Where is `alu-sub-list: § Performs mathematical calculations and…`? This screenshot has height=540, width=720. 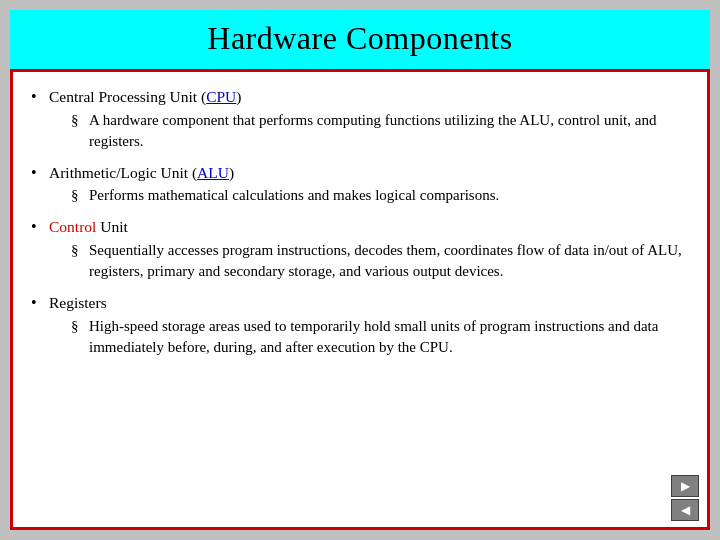 alu-sub-list: § Performs mathematical calculations and… is located at coordinates (285, 196).